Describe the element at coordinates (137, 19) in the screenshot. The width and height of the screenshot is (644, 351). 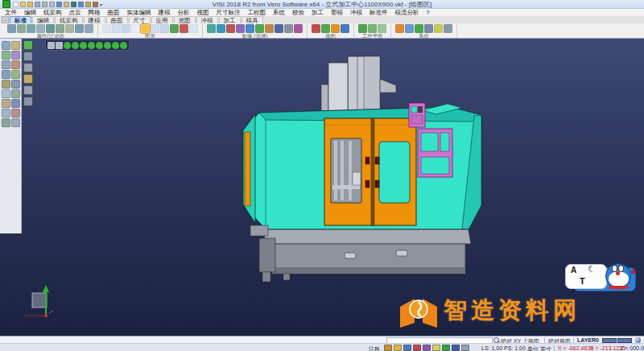
I see `toolbar-tabs: 标准 编辑 线架构 建模 曲面 尺寸 应用 览图 冲模 加工 模具` at that location.